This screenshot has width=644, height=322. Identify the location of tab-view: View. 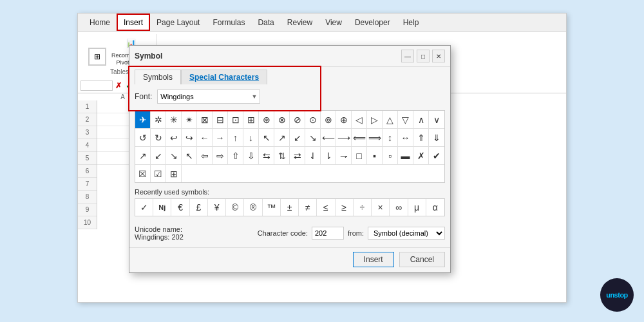
(334, 22).